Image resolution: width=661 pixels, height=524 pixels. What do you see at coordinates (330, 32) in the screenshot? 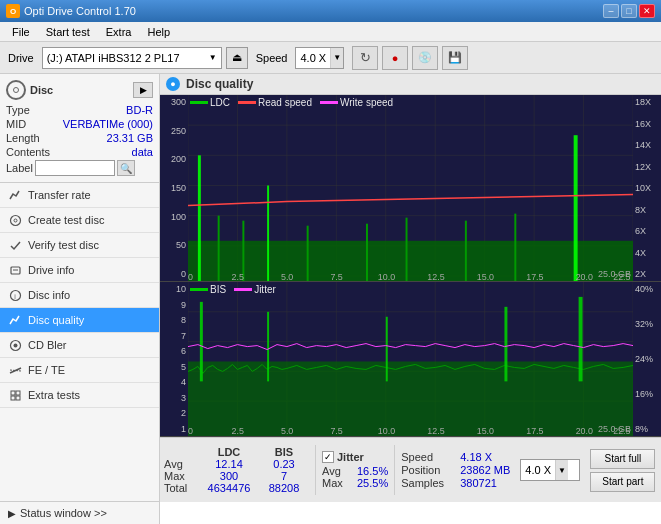
I see `menu-bar: File Start test Extra Help` at bounding box center [330, 32].